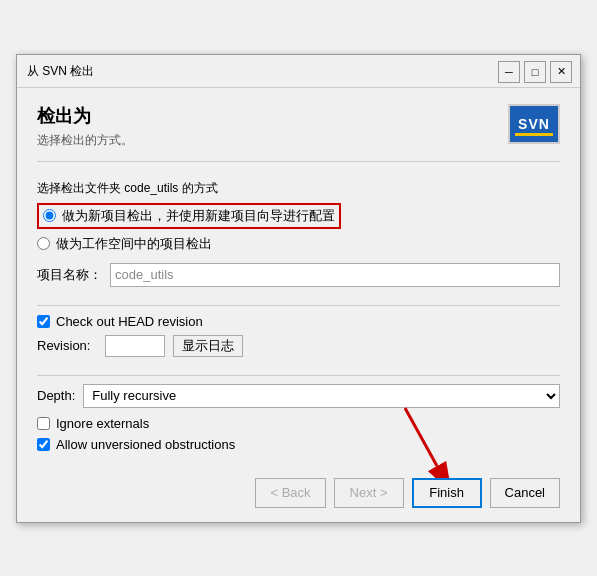  I want to click on allow-unversioned-label: Allow unversioned obstructions, so click(146, 444).